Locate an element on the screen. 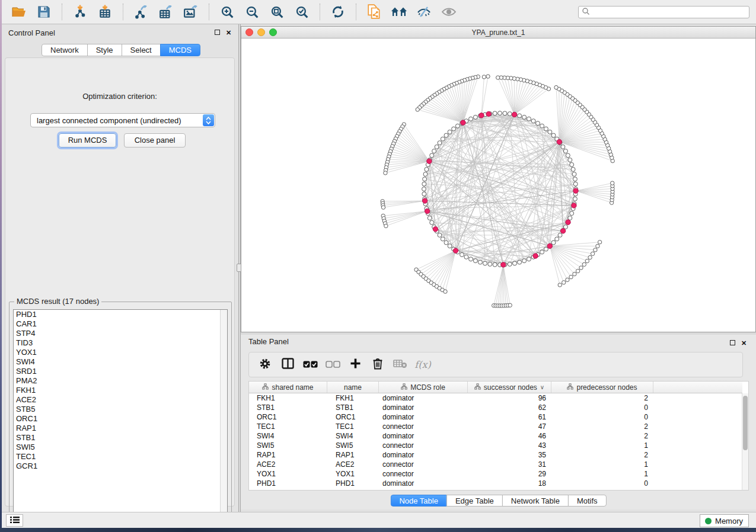 This screenshot has height=532, width=756. cell-name: TEC1 is located at coordinates (353, 427).